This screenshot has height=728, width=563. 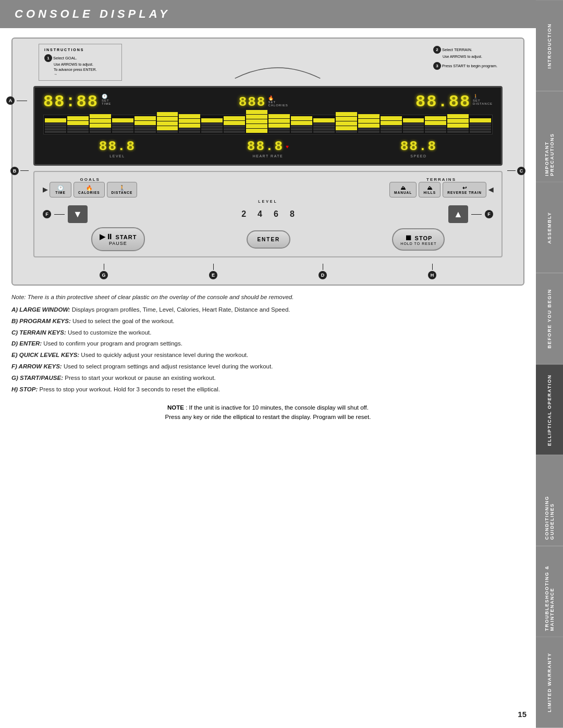 What do you see at coordinates (268, 333) in the screenshot?
I see `desc-c: C) TERRAIN KEYS: Used to customize the w…` at bounding box center [268, 333].